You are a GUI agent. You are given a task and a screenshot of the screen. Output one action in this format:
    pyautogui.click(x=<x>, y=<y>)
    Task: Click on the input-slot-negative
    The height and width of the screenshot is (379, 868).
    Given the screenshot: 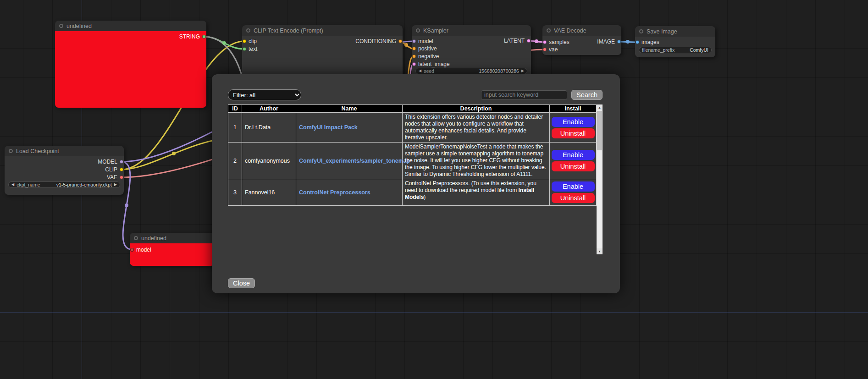 What is the action you would take?
    pyautogui.click(x=414, y=56)
    